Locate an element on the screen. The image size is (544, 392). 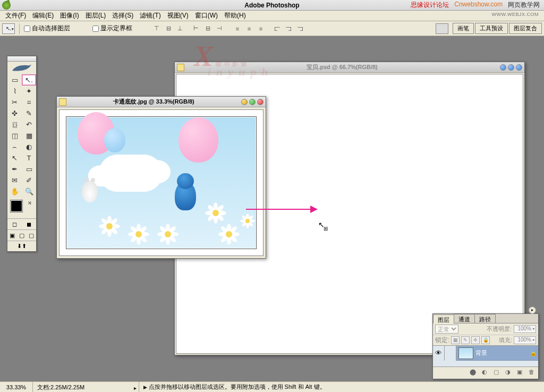
zoom-tool: 🔍 is located at coordinates (29, 191).